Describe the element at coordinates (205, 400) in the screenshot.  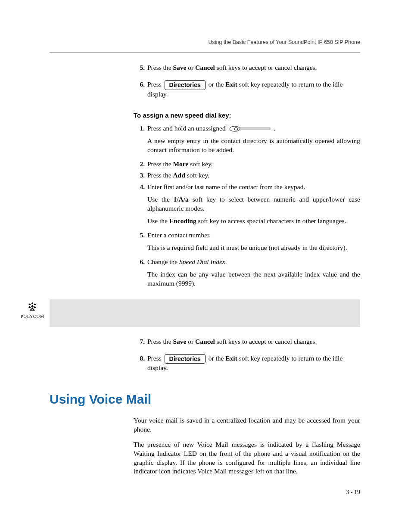
I see `heading-voice-mail: Using Voice Mail` at that location.